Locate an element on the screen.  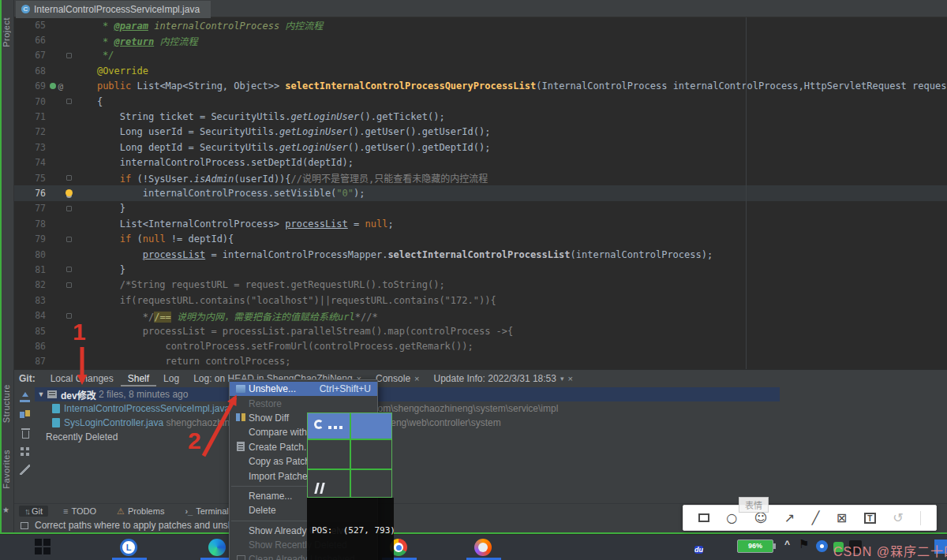
code-line-80: 80 processList = internalControlProcessM… is located at coordinates (481, 254).